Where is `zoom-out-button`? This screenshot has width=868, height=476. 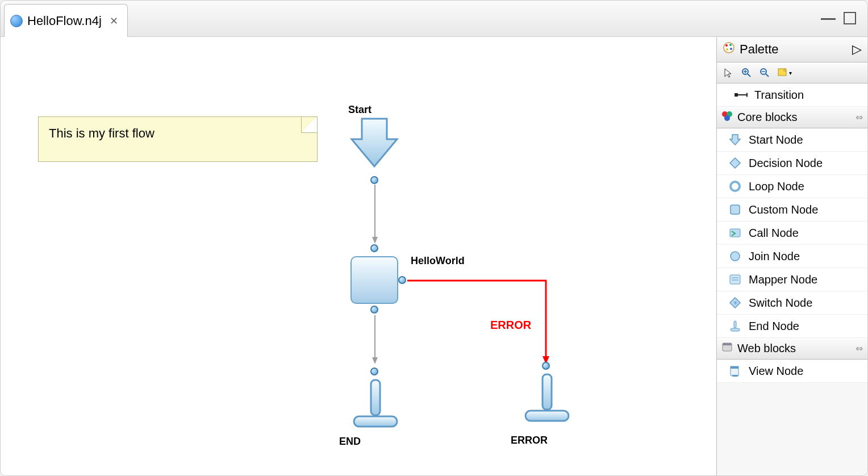 zoom-out-button is located at coordinates (765, 73).